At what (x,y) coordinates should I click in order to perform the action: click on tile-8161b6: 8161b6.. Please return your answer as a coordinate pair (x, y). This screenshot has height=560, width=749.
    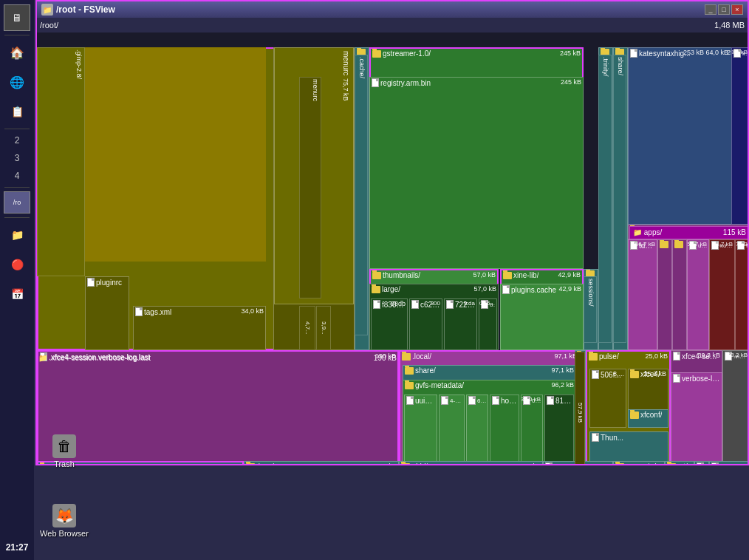
    Looking at the image, I should click on (559, 429).